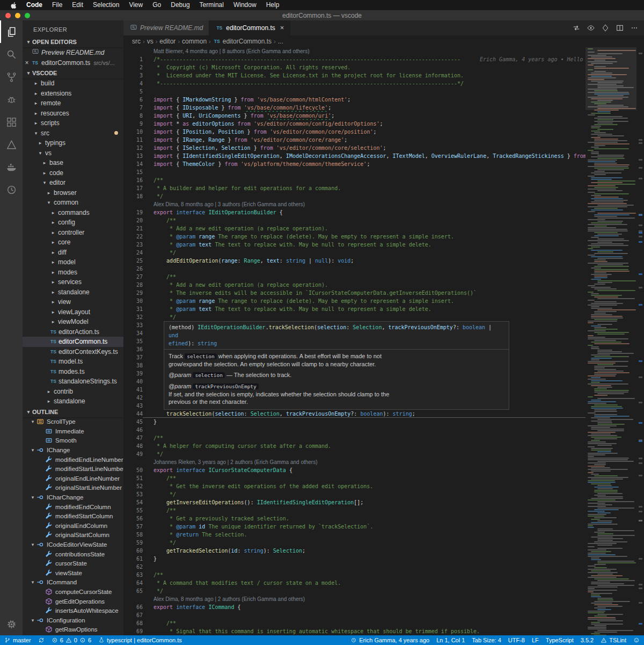 The width and height of the screenshot is (644, 645). Describe the element at coordinates (354, 220) in the screenshot. I see `code-line: 20 /**` at that location.